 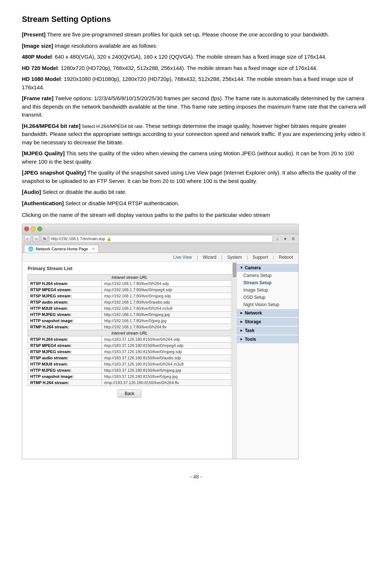 I want to click on stream-url-cell: rtsp://183.37.126.180:8150/live/0/h264.s…, so click(x=166, y=339).